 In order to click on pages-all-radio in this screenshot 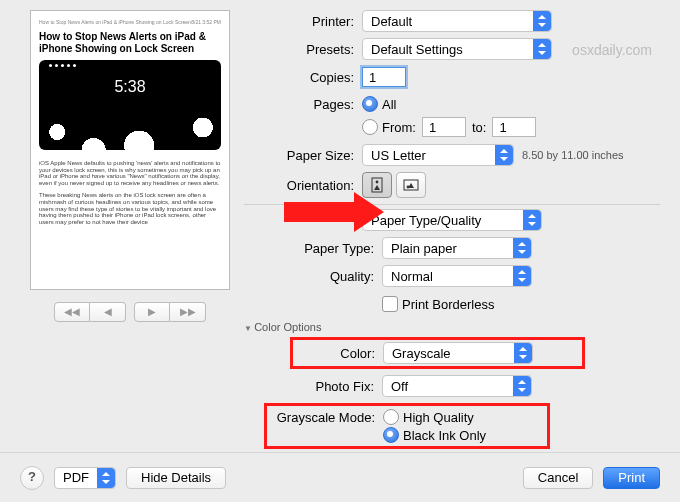, I will do `click(370, 104)`.